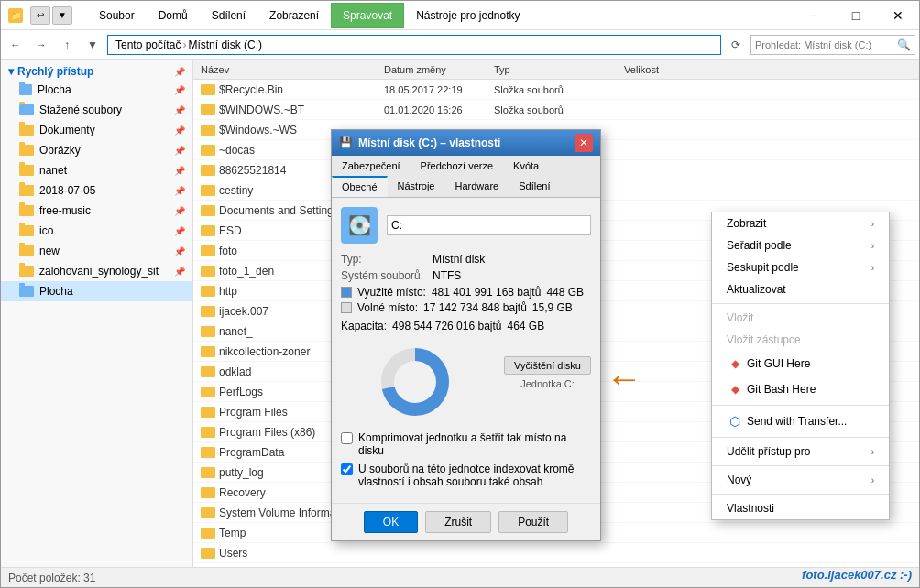 The image size is (920, 588). Describe the element at coordinates (148, 45) in the screenshot. I see `path-computer: Tento počítač` at that location.